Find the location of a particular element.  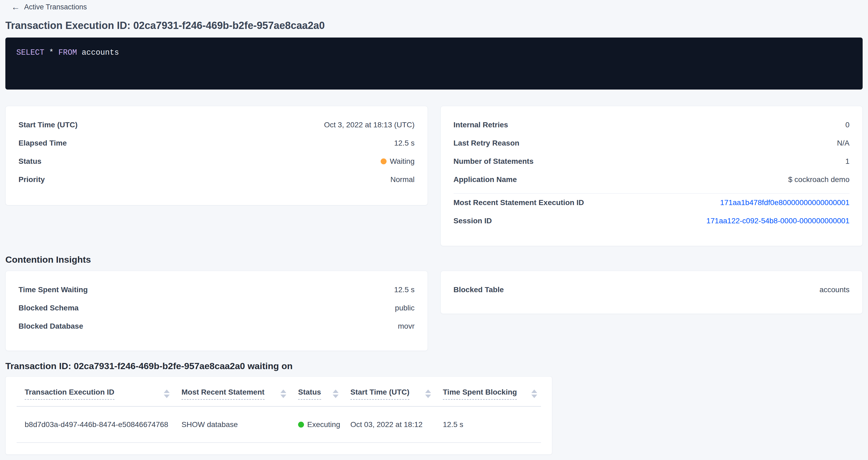

number-of-statements-value: 1 is located at coordinates (847, 161).